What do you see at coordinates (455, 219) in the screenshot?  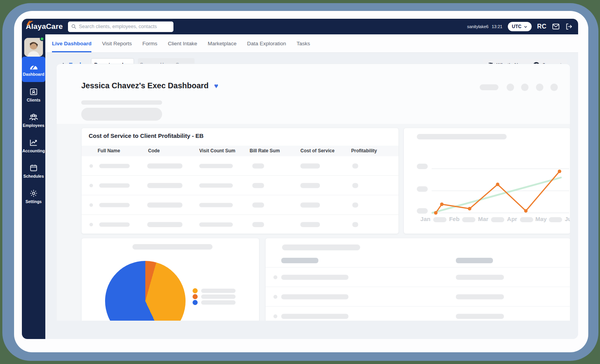 I see `x-tick-label: Feb` at bounding box center [455, 219].